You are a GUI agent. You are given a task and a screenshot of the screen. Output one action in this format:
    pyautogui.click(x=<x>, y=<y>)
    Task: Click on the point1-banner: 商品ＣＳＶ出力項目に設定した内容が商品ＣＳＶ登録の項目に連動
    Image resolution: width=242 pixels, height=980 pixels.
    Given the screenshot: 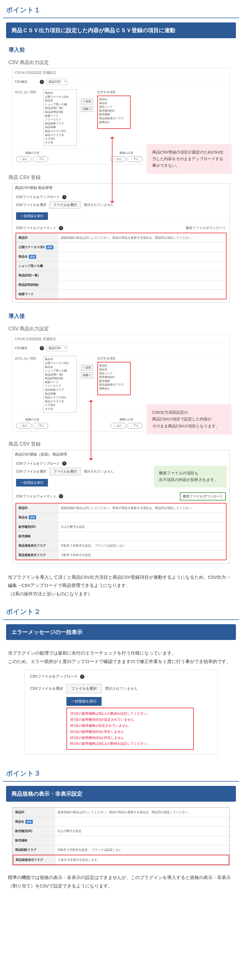 What is the action you would take?
    pyautogui.click(x=121, y=30)
    